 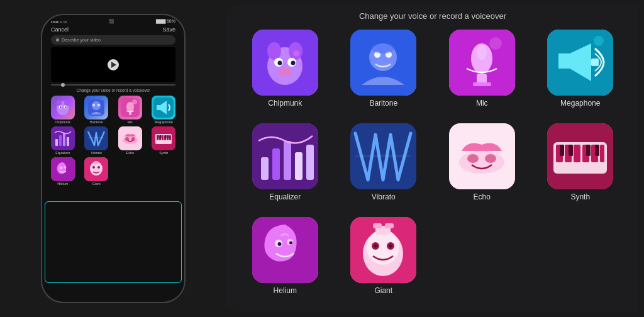 What do you see at coordinates (130, 138) in the screenshot?
I see `phone-icon-echo` at bounding box center [130, 138].